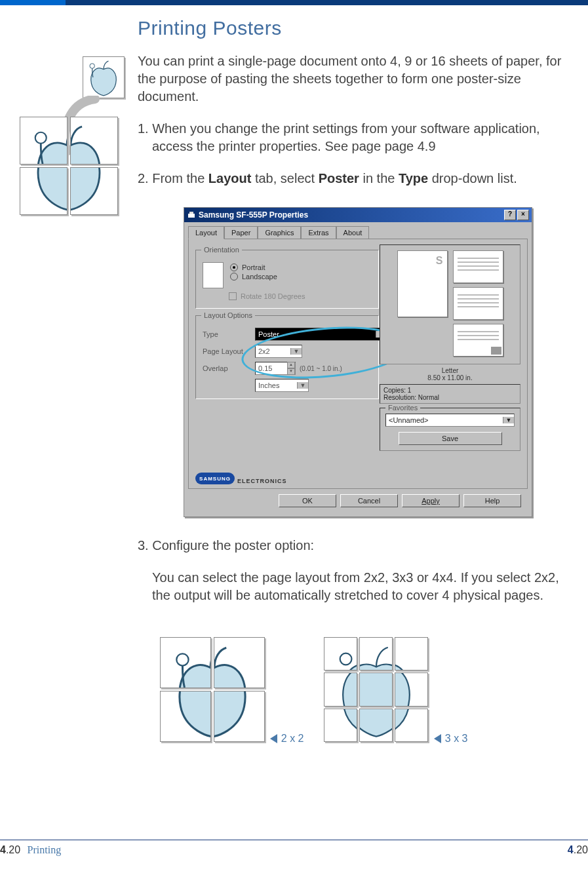 The width and height of the screenshot is (588, 894). What do you see at coordinates (72, 136) in the screenshot?
I see `side-illustration` at bounding box center [72, 136].